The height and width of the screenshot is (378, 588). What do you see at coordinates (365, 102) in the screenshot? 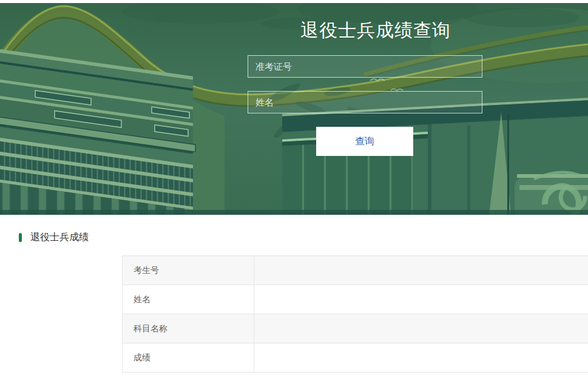
I see `name-input` at bounding box center [365, 102].